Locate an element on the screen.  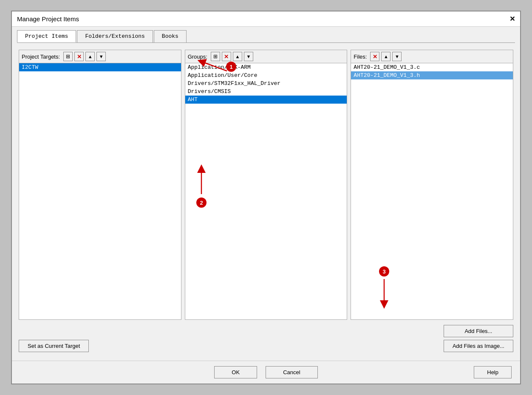
bottom-row: Set as Current Target Add Files... Add F… is located at coordinates (266, 339).